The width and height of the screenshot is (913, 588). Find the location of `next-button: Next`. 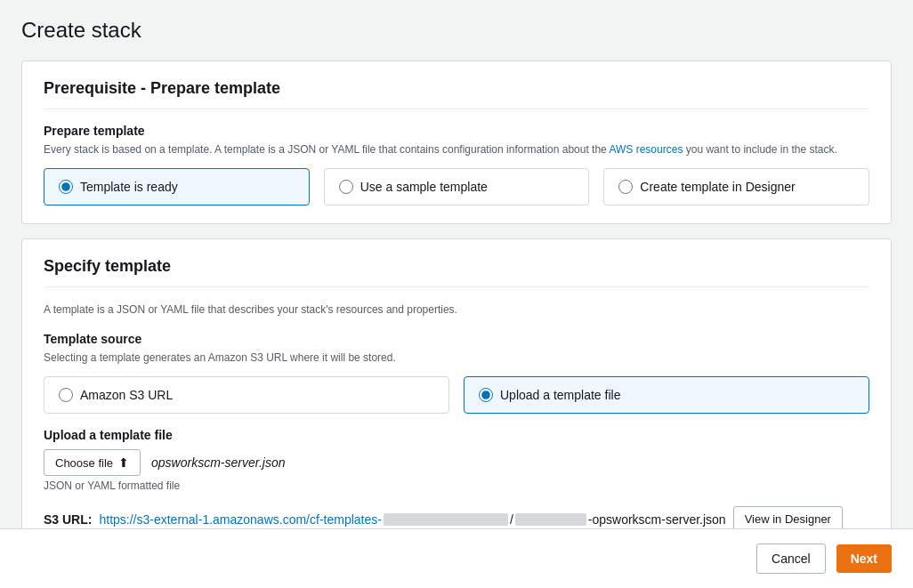

next-button: Next is located at coordinates (864, 559).